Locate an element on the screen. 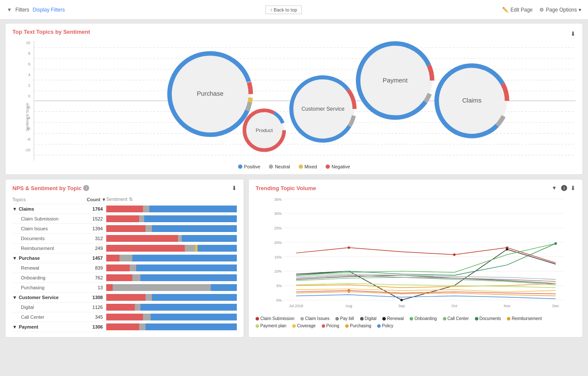  filter-icon: ▼ is located at coordinates (9, 10).